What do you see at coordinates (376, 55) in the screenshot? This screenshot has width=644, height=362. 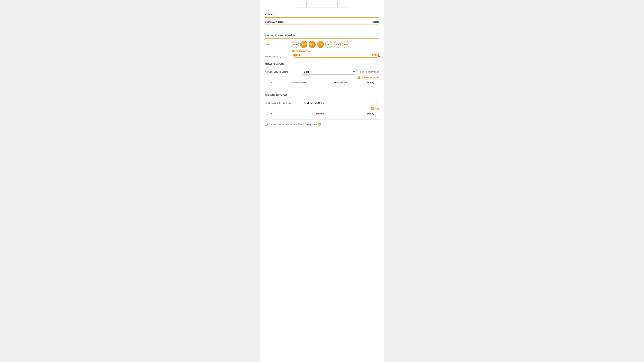 I see `end-time-badge: 21:45` at bounding box center [376, 55].